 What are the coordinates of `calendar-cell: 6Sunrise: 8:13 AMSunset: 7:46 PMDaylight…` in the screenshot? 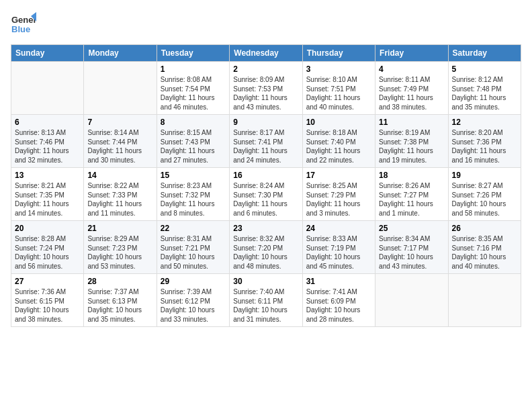 It's located at (48, 141).